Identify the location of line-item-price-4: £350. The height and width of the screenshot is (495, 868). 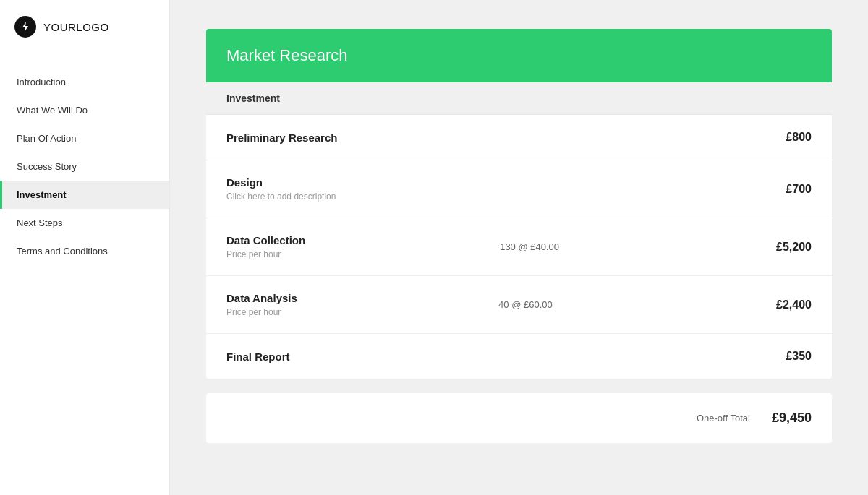
(783, 356).